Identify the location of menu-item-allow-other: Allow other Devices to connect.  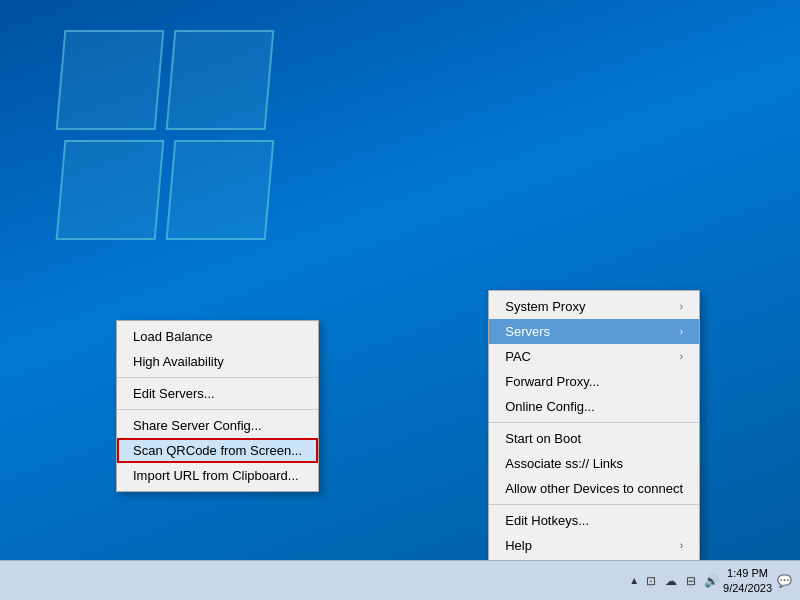
(594, 488).